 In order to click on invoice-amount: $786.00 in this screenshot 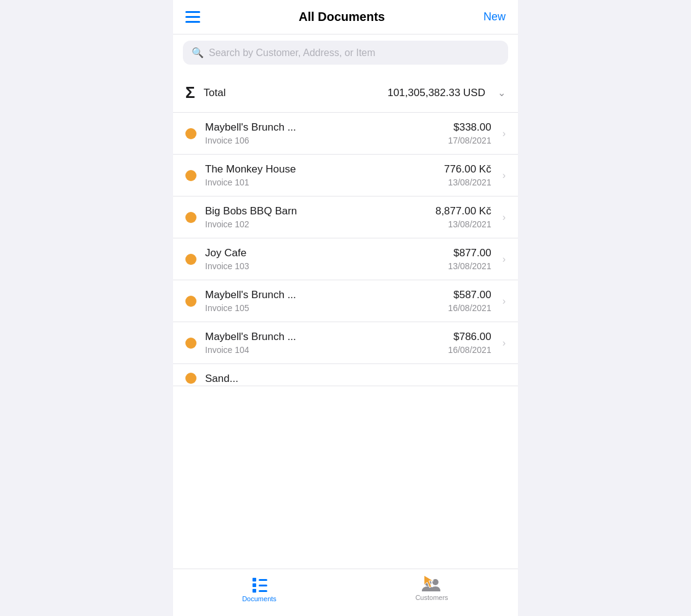, I will do `click(472, 337)`.